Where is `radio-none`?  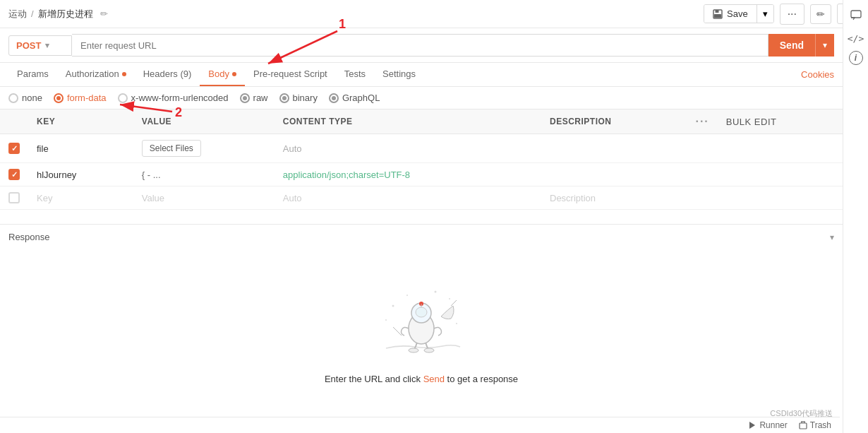
radio-none is located at coordinates (13, 98).